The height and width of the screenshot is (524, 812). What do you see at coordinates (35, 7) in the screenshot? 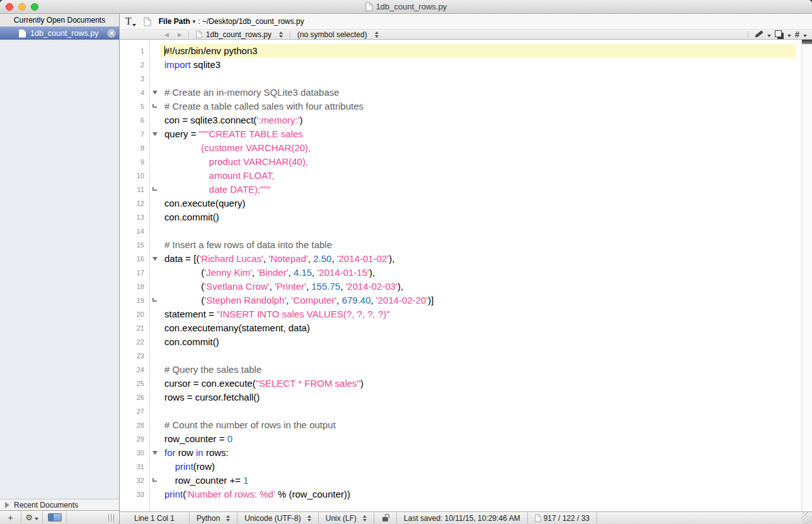
I see `zoom-window-button` at bounding box center [35, 7].